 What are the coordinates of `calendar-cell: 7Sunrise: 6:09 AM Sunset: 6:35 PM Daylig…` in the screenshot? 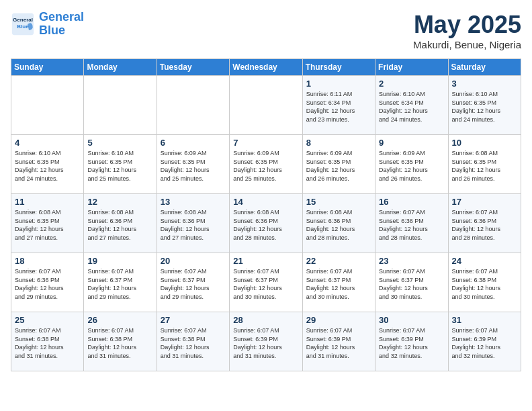 It's located at (266, 165).